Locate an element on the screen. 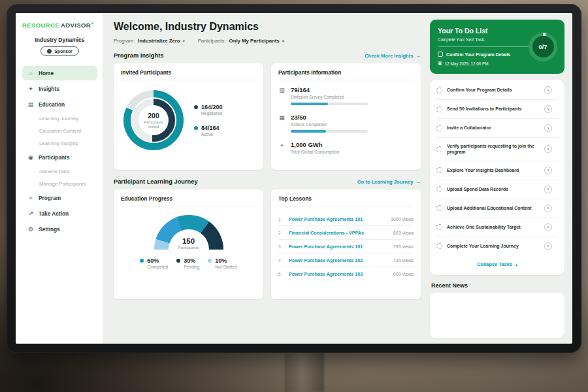 This screenshot has height=392, width=588. action-arrow-icon: ↗ is located at coordinates (31, 214).